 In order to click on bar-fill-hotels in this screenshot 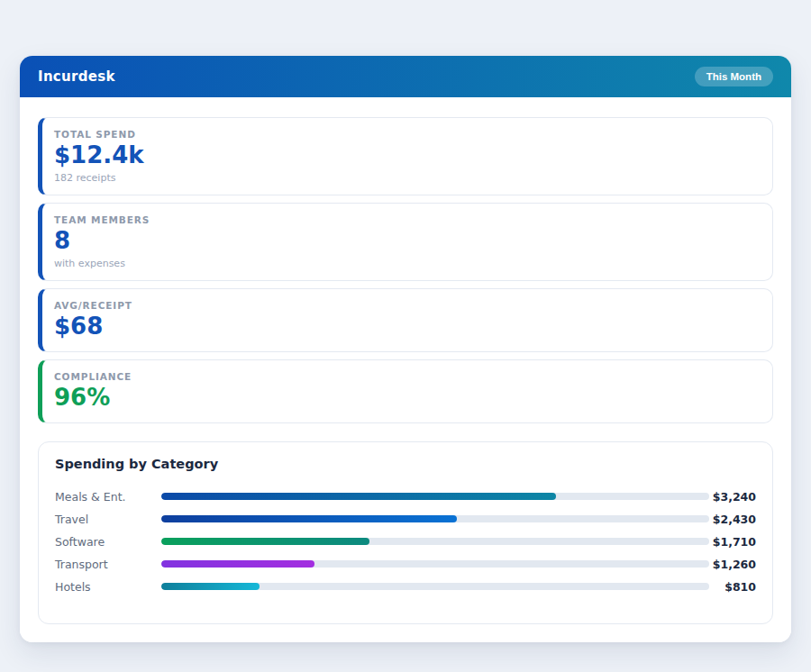, I will do `click(211, 586)`.